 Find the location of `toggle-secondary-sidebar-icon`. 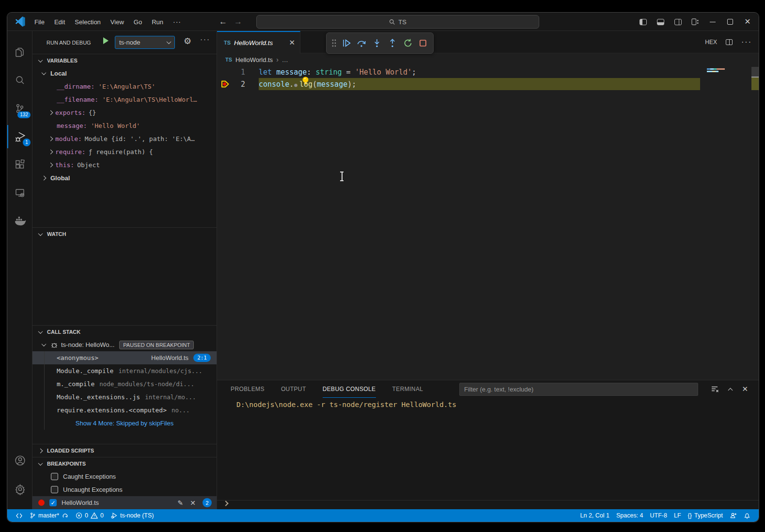

toggle-secondary-sidebar-icon is located at coordinates (678, 22).